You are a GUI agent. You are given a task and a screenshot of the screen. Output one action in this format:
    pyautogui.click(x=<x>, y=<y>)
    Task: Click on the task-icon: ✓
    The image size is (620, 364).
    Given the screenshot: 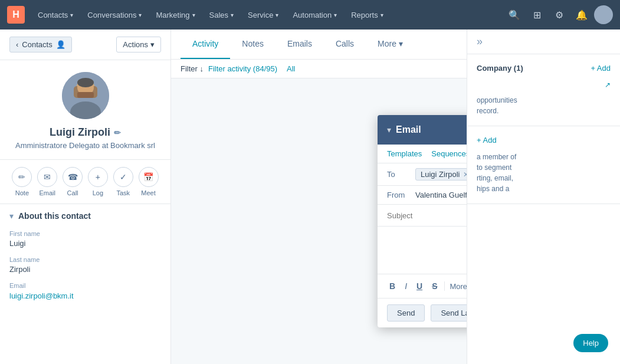 What is the action you would take?
    pyautogui.click(x=123, y=177)
    